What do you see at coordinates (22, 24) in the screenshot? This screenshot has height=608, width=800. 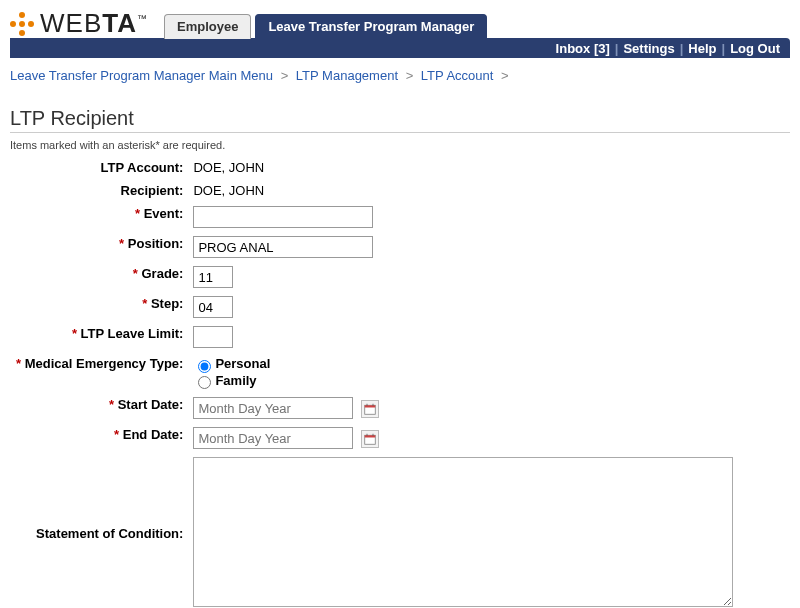 I see `logo-mark-icon` at bounding box center [22, 24].